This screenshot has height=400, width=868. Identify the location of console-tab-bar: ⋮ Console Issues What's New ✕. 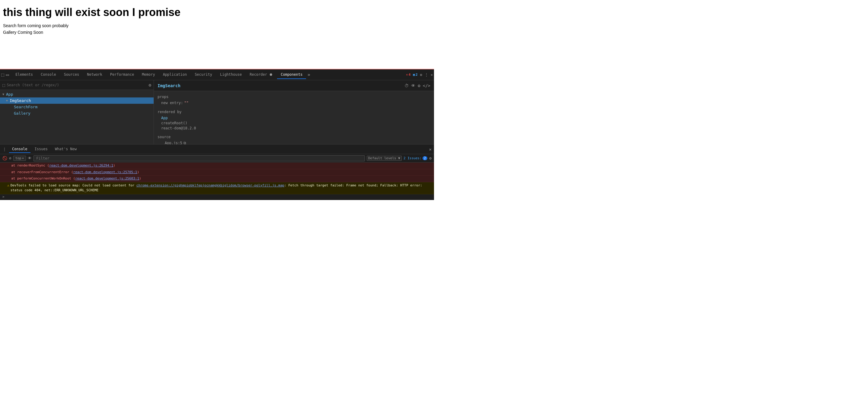
(217, 149).